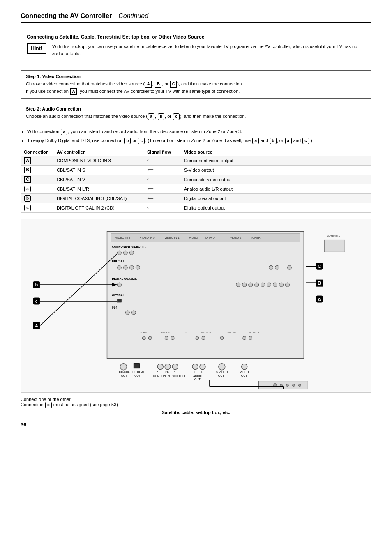 Image resolution: width=392 pixels, height=555 pixels. I want to click on table-cell-connection: C, so click(37, 179).